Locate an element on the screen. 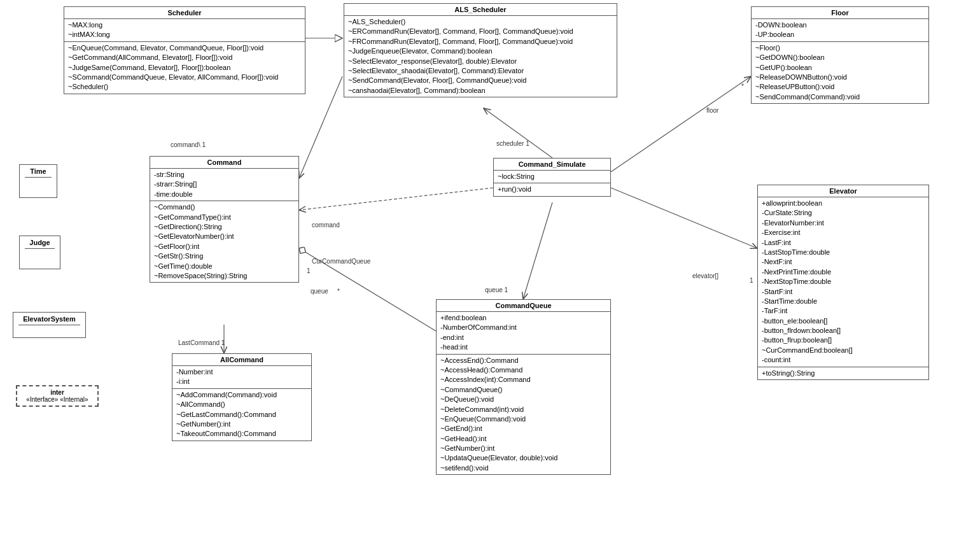 The height and width of the screenshot is (536, 980). command-queue-methods: ~AccessEnd():Command ~AccessHead():Comma… is located at coordinates (523, 415).